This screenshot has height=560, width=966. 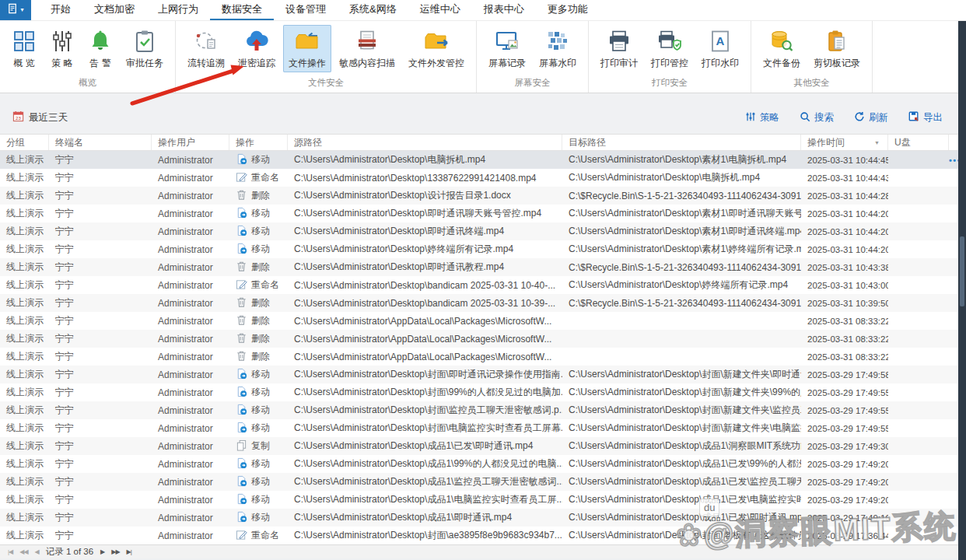 I want to click on cell-user: Administrator, so click(x=191, y=303).